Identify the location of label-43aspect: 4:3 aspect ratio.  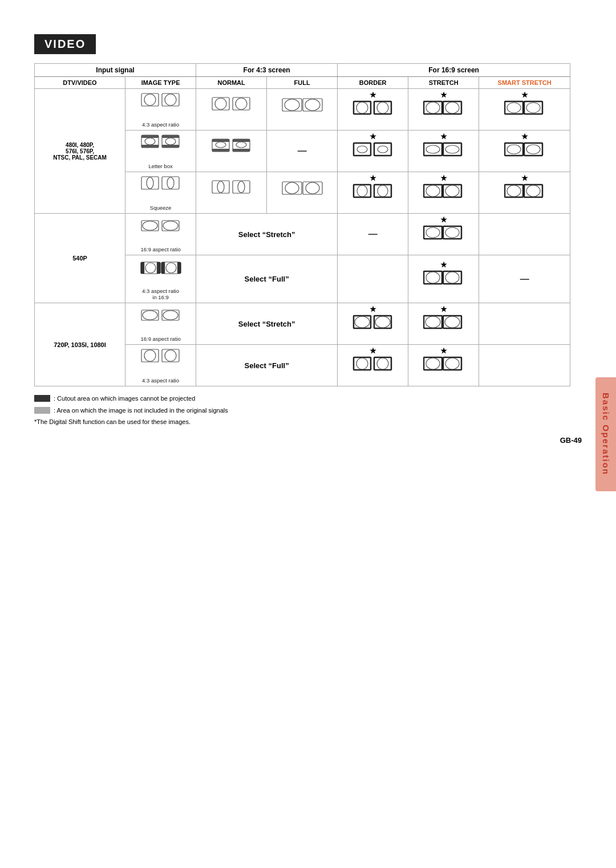
(161, 124).